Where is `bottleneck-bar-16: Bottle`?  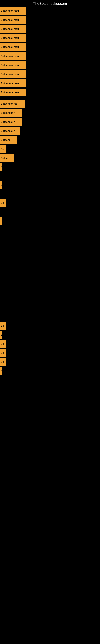 bottleneck-bar-16: Bottle is located at coordinates (7, 158).